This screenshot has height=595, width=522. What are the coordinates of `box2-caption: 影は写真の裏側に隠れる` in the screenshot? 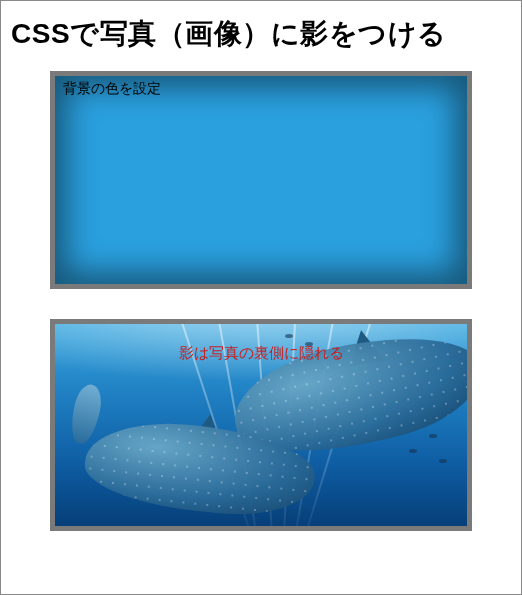 It's located at (261, 354).